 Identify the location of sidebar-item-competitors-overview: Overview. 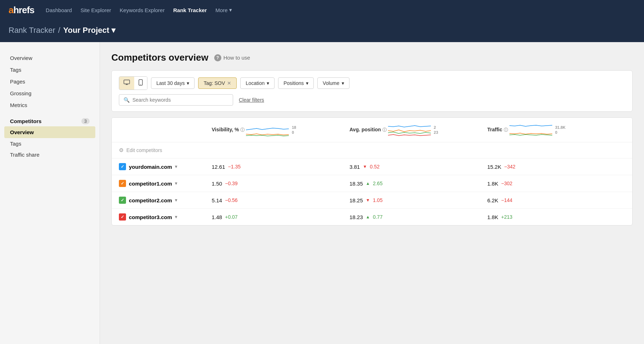
(50, 132).